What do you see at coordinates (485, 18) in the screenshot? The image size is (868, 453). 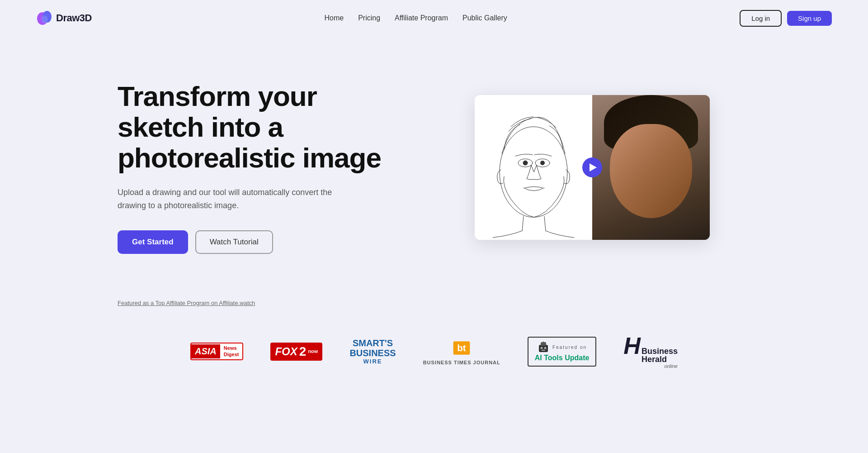 I see `nav-gallery: Public Gallery` at bounding box center [485, 18].